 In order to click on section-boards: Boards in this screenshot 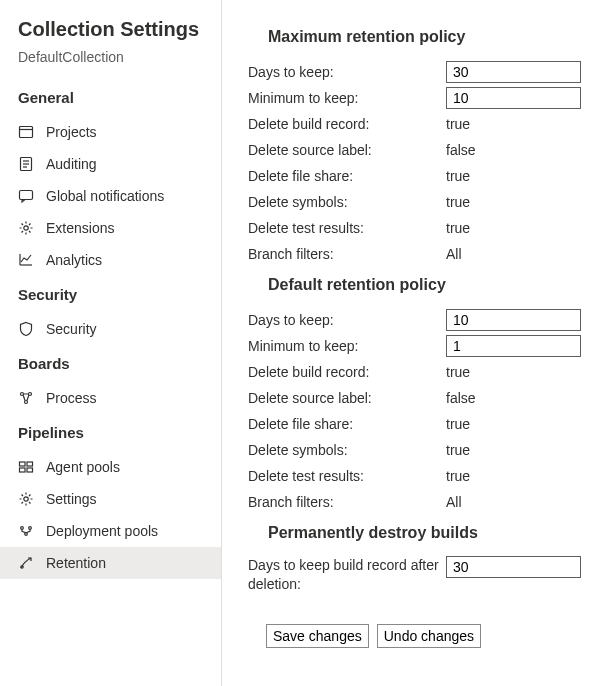, I will do `click(110, 364)`.